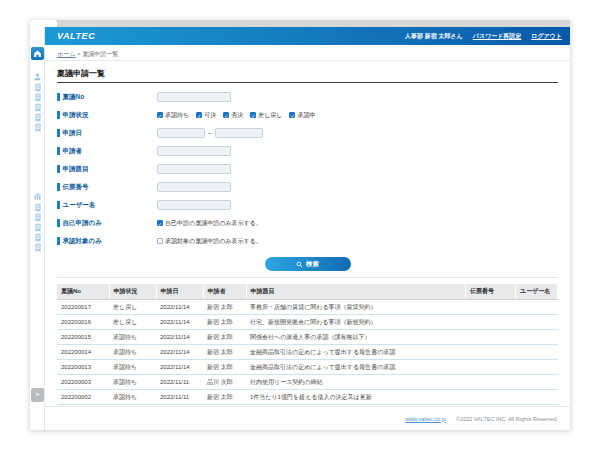  I want to click on sidebar-home-button, so click(38, 54).